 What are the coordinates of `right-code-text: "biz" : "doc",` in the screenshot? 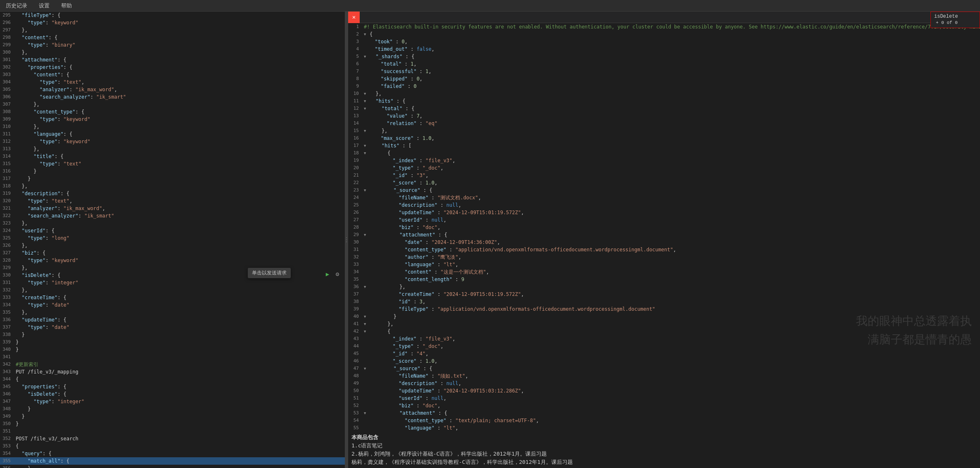 It's located at (633, 227).